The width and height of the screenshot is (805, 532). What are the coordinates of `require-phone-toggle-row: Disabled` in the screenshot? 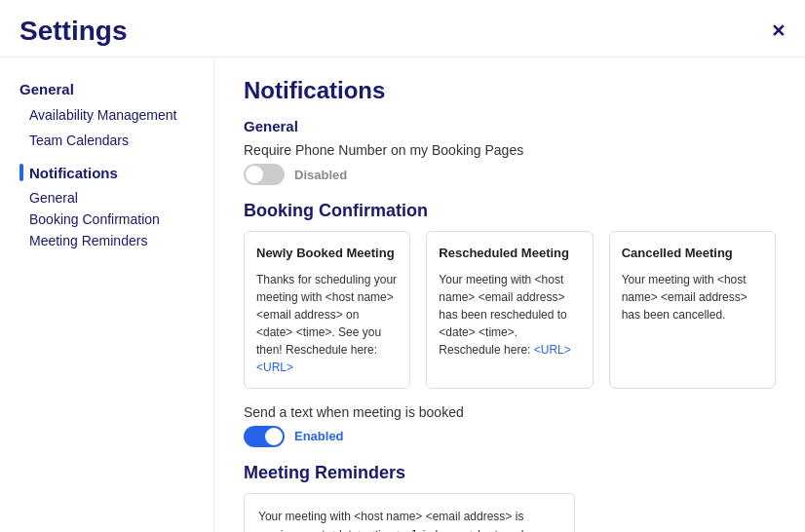 It's located at (510, 174).